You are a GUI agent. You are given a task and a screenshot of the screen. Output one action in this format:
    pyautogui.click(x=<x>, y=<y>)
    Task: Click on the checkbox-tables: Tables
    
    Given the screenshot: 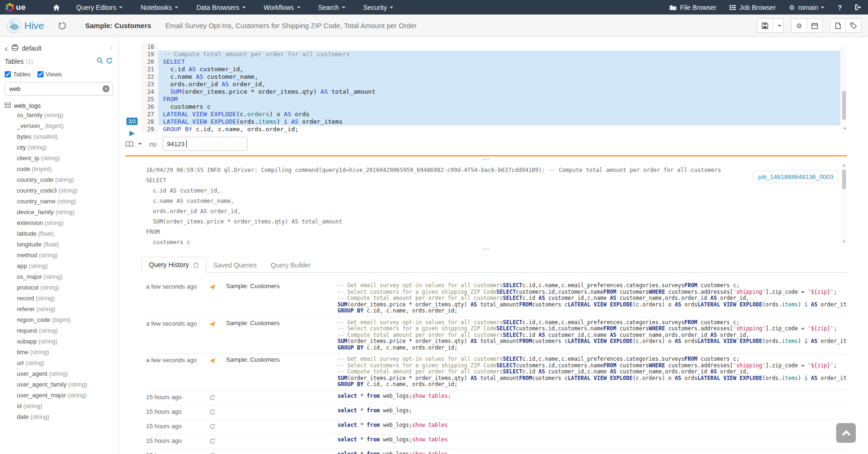 What is the action you would take?
    pyautogui.click(x=18, y=74)
    